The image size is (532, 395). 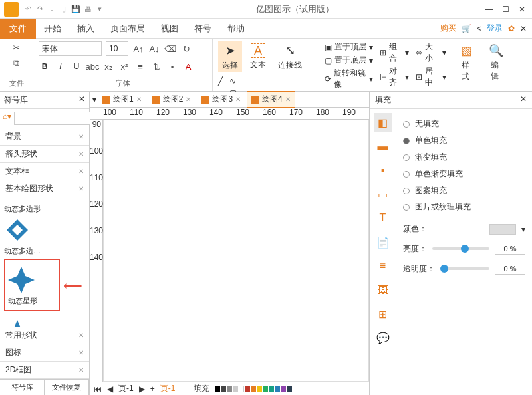 What do you see at coordinates (168, 388) in the screenshot?
I see `sheet-name: 页-1` at bounding box center [168, 388].